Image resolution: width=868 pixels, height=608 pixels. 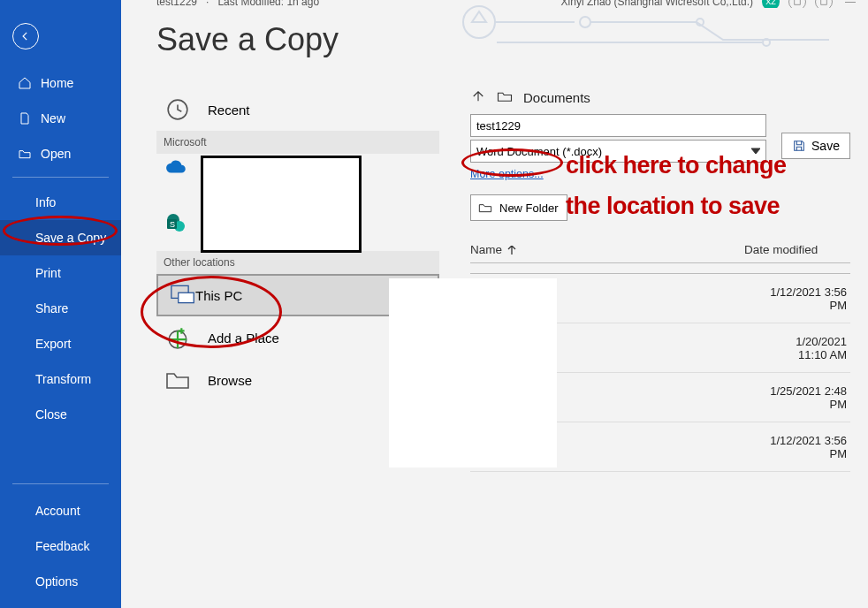 What do you see at coordinates (57, 83) in the screenshot?
I see `sidebar-label-home: Home` at bounding box center [57, 83].